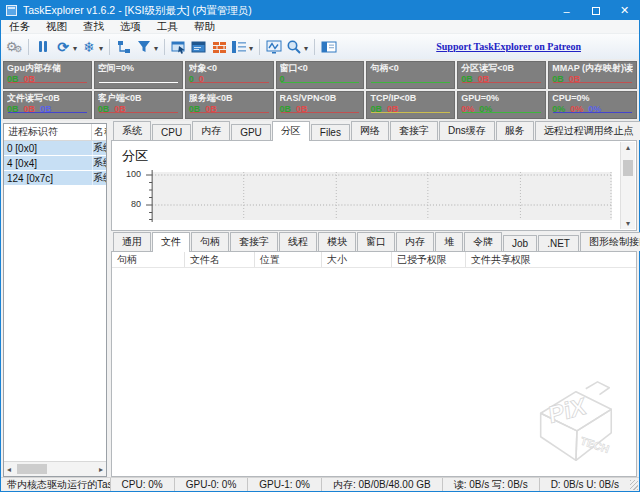  I want to click on maximize-button, so click(596, 10).